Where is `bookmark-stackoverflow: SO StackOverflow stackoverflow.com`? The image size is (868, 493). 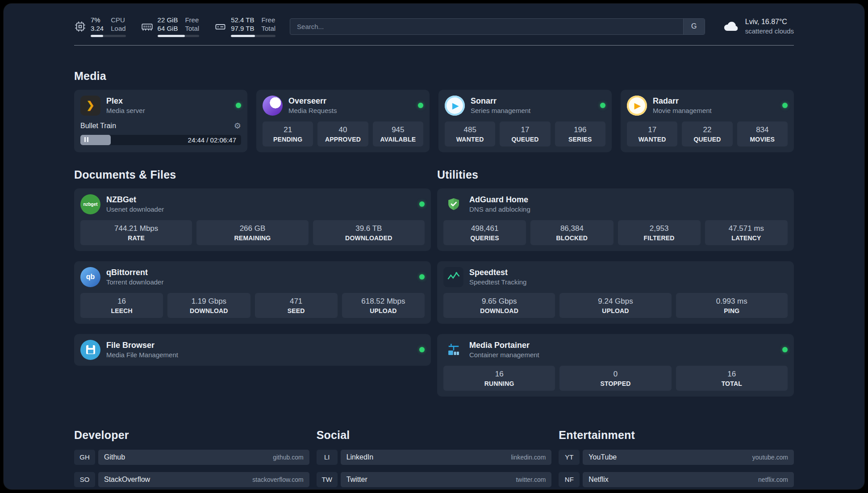 bookmark-stackoverflow: SO StackOverflow stackoverflow.com is located at coordinates (192, 480).